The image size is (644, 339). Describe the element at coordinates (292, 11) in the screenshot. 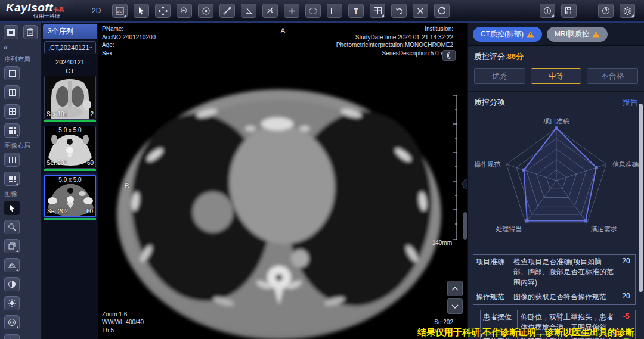

I see `cross-marker-button` at that location.